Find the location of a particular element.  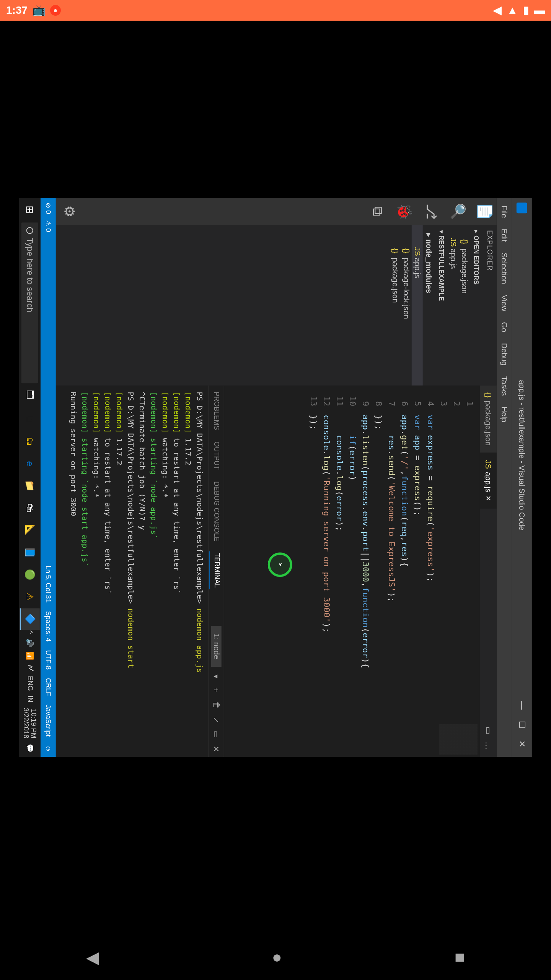

activity-item-0: 📄 is located at coordinates (485, 211).